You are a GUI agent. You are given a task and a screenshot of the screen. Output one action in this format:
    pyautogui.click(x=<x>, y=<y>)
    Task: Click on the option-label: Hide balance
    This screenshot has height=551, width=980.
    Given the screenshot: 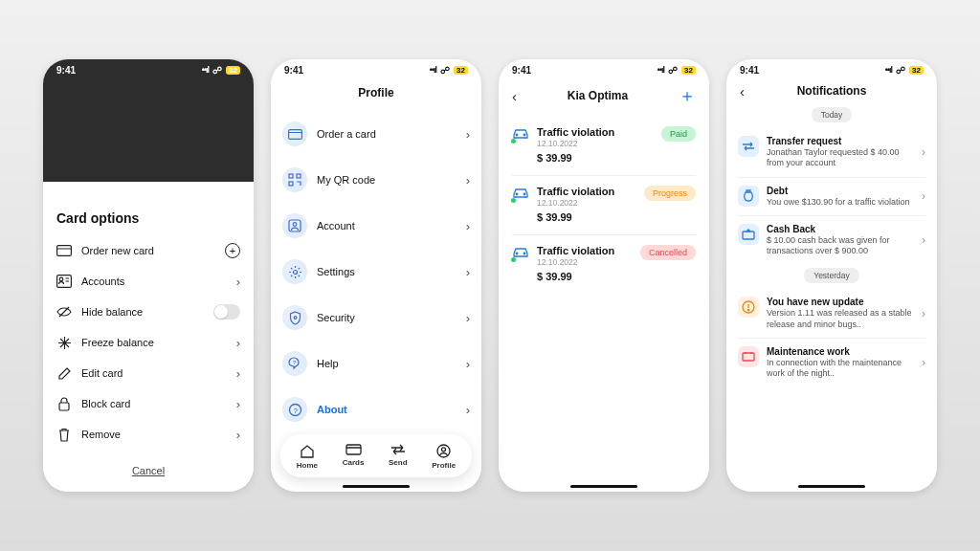 What is the action you would take?
    pyautogui.click(x=143, y=312)
    